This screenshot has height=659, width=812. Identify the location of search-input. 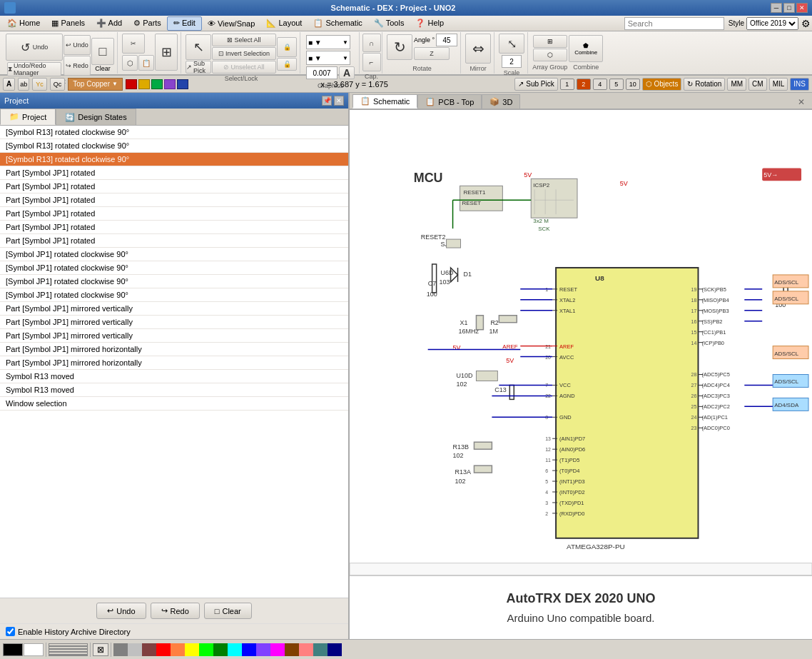
(674, 24).